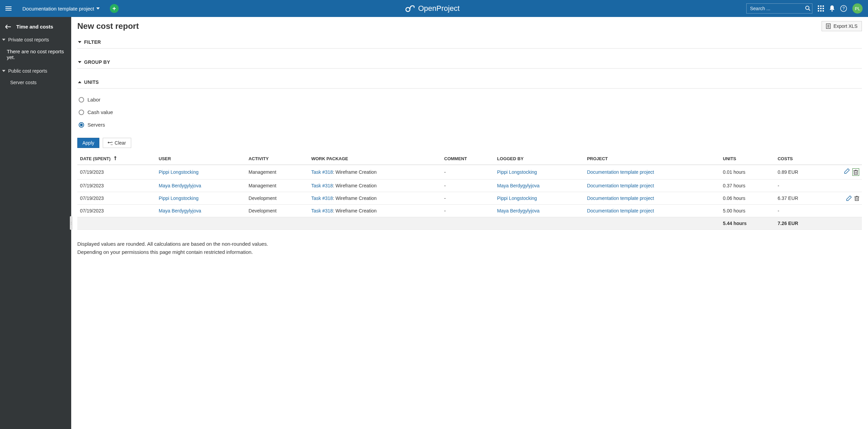  I want to click on private-empty-text: There are no cost reports yet., so click(36, 55).